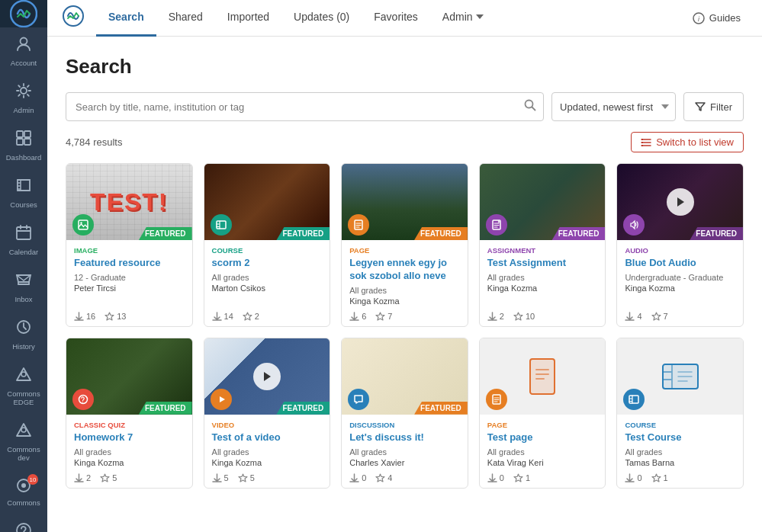  I want to click on card: FEATURED AUDIO Blue Dot Audio Undergradu…, so click(680, 245).